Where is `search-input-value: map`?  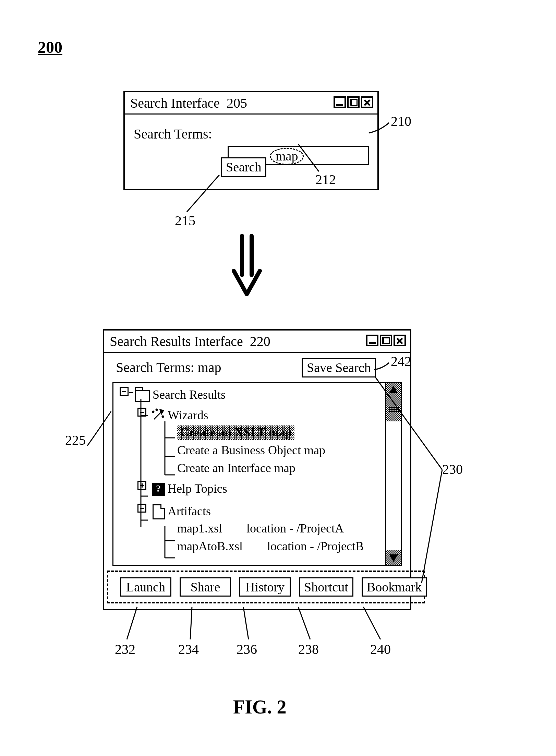
search-input-value: map is located at coordinates (287, 156).